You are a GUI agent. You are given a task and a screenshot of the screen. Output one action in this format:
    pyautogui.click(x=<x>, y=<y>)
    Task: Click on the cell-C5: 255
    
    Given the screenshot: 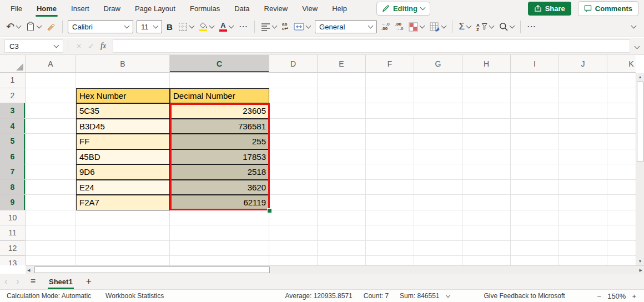 What is the action you would take?
    pyautogui.click(x=220, y=142)
    